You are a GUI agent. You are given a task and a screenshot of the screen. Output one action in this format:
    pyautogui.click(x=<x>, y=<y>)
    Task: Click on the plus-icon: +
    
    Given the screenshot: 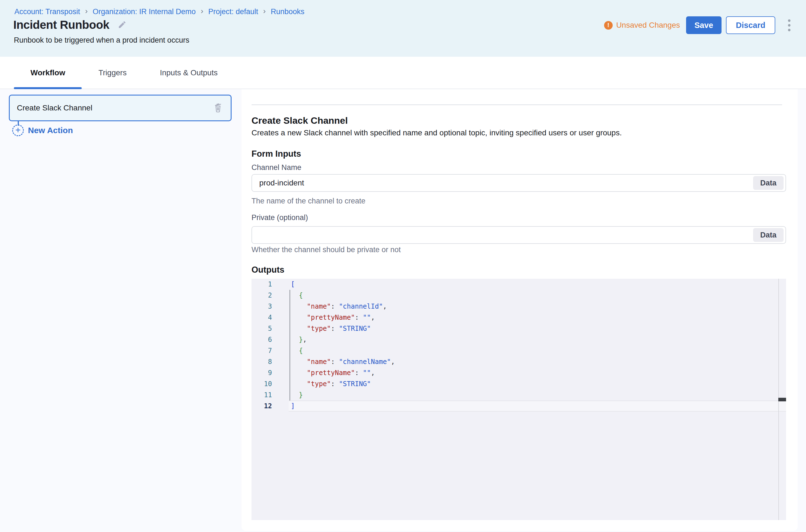 What is the action you would take?
    pyautogui.click(x=18, y=130)
    